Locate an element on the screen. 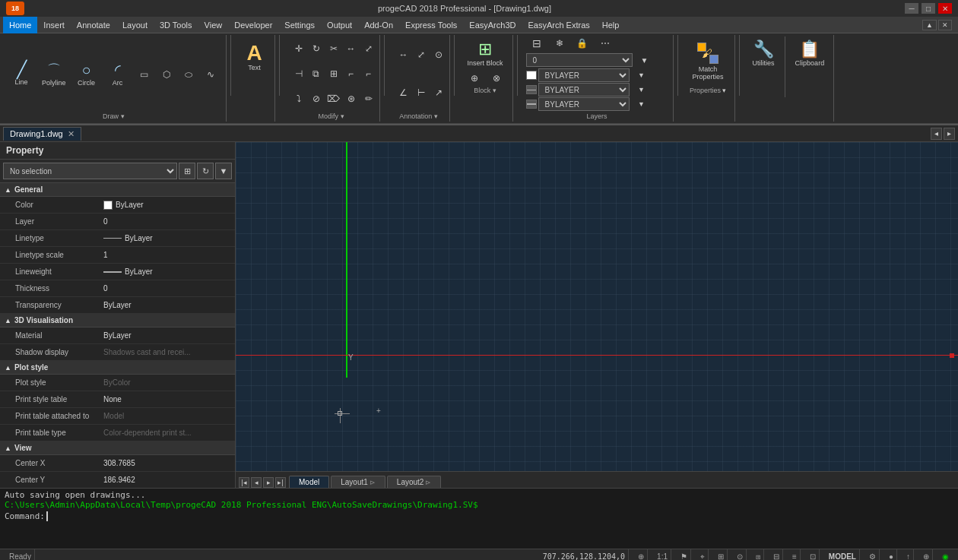  tab-layout2: Layout2 ⊳ is located at coordinates (414, 482).